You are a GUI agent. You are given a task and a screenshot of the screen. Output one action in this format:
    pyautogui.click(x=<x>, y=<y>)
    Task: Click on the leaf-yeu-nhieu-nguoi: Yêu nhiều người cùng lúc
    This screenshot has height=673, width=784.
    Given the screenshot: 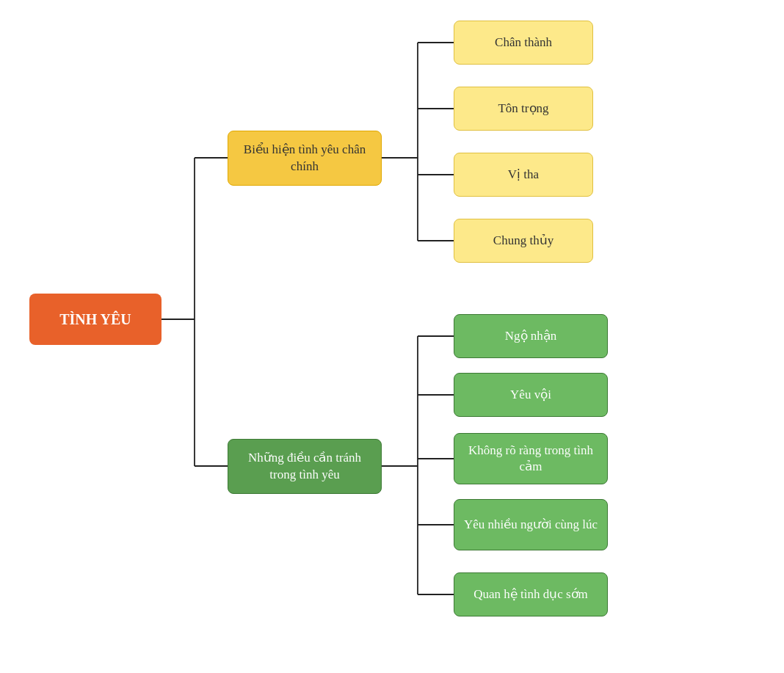 What is the action you would take?
    pyautogui.click(x=531, y=525)
    